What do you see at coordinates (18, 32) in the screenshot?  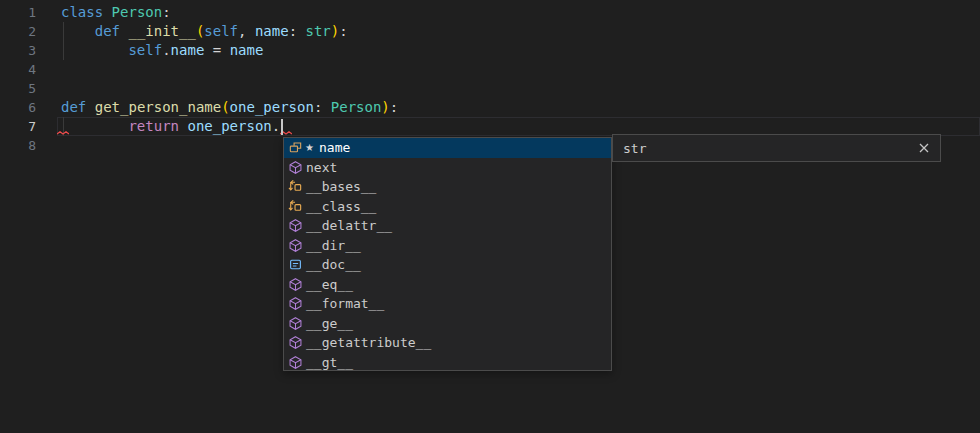 I see `line-number: 2` at bounding box center [18, 32].